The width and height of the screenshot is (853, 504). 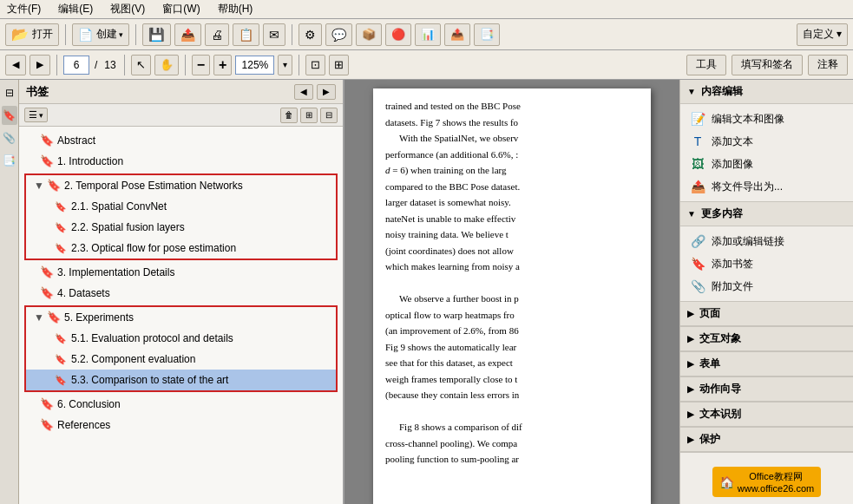 I want to click on settings-button: ⚙, so click(x=311, y=35).